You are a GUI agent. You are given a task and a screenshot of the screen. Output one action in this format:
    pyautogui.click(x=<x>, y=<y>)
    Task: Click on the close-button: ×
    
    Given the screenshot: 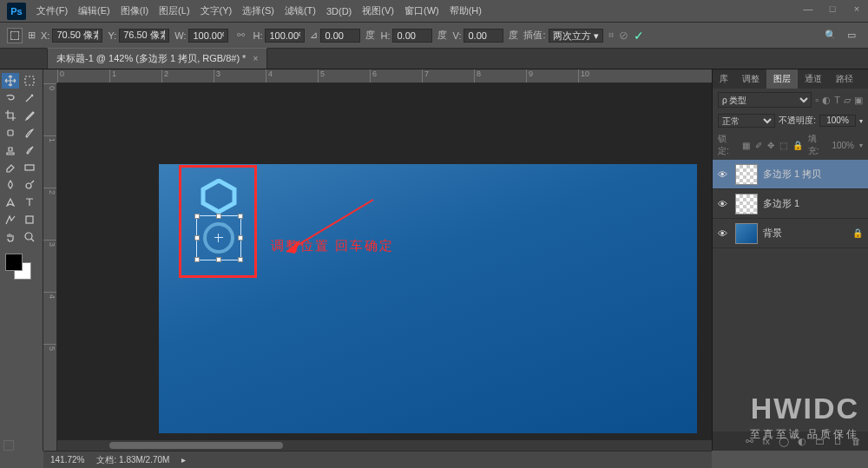 What is the action you would take?
    pyautogui.click(x=857, y=9)
    